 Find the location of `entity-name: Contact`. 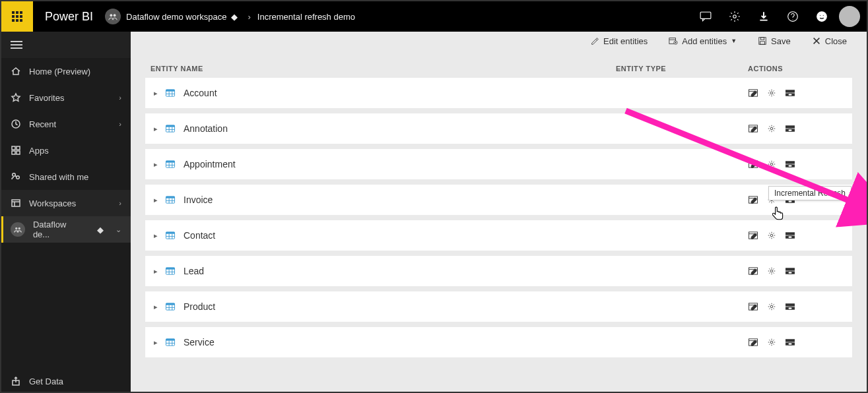

entity-name: Contact is located at coordinates (400, 235).